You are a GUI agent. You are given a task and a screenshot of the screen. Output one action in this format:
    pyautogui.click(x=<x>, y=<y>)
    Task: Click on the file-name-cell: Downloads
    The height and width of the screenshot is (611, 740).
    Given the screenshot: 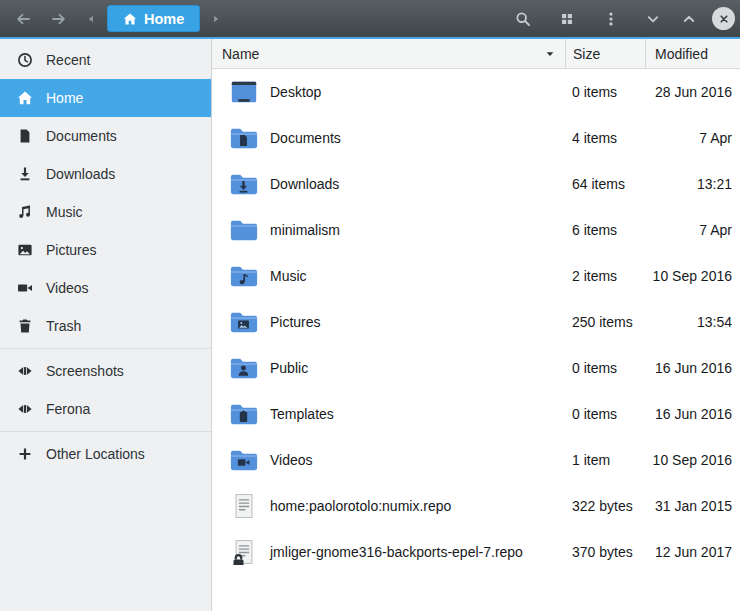 What is the action you would take?
    pyautogui.click(x=388, y=184)
    